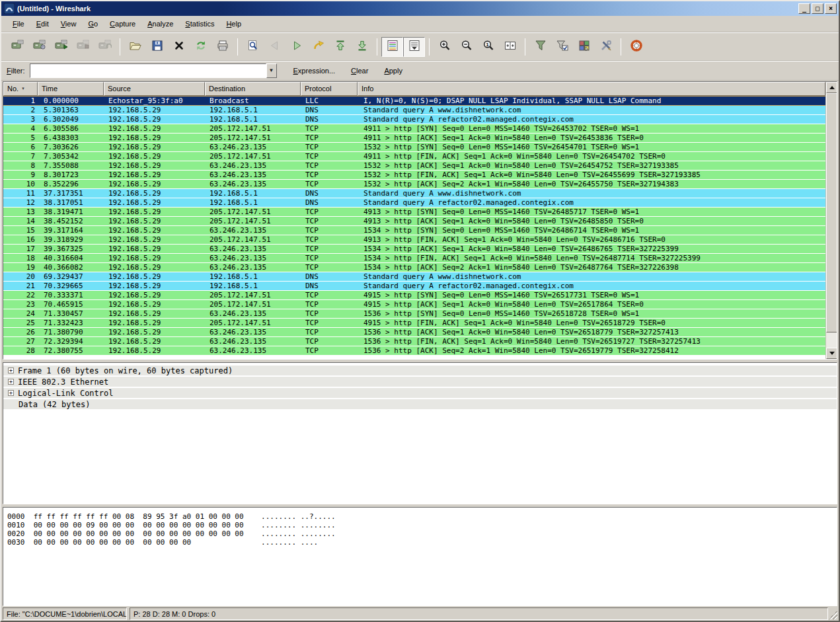 The image size is (840, 622). I want to click on packet-row-19: 1940.366082192.168.5.2963.246.23.135TCP1…, so click(414, 268).